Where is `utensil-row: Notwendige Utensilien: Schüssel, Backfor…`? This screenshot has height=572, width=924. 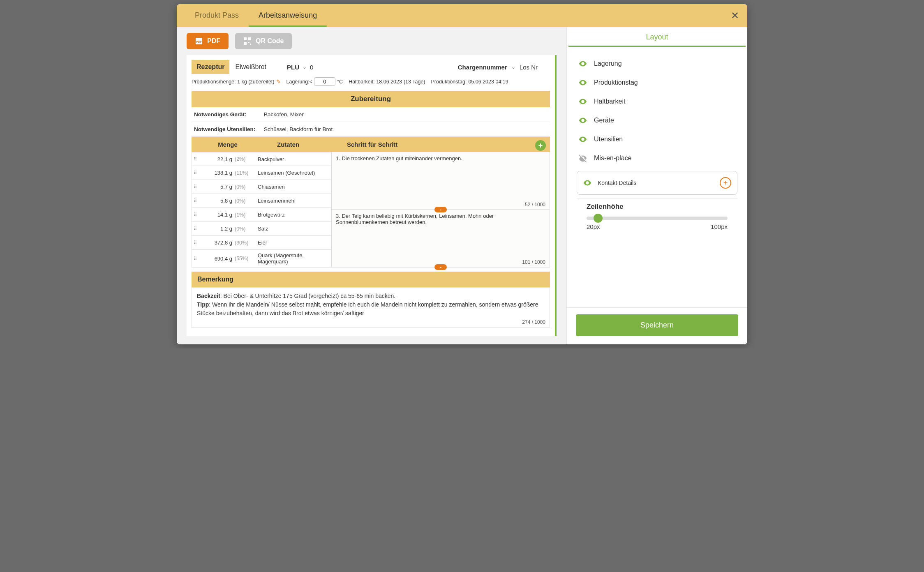 utensil-row: Notwendige Utensilien: Schüssel, Backfor… is located at coordinates (371, 129).